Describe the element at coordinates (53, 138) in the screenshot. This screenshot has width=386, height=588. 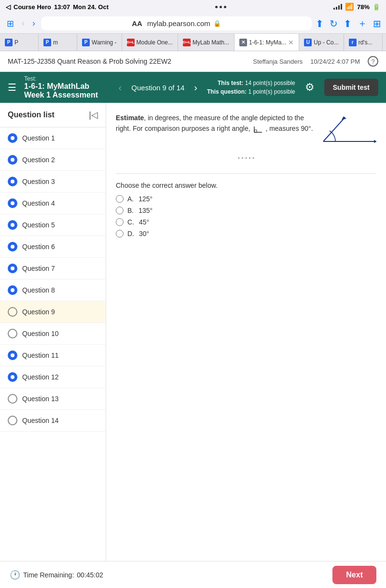
I see `sidebar-item-q1: Question 1` at that location.